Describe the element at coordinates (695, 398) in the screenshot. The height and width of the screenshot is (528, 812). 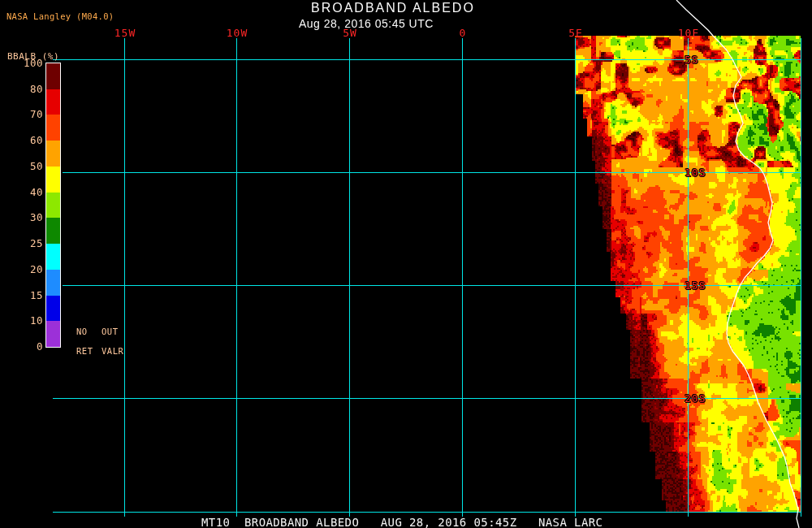
I see `lat-label: 20S` at that location.